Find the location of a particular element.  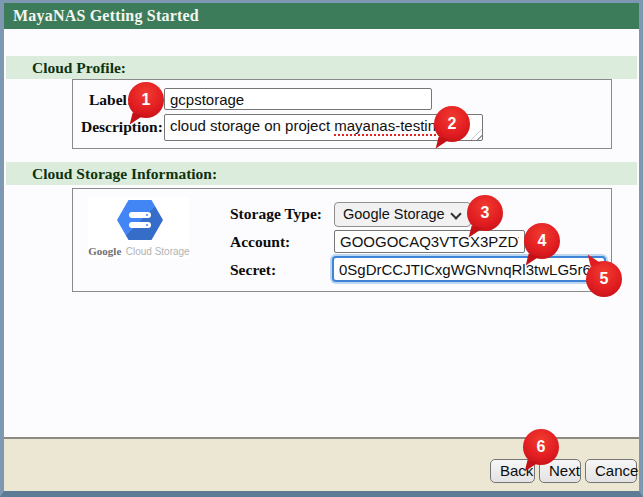

window-titlebar: MayaNAS Getting Started is located at coordinates (322, 16).